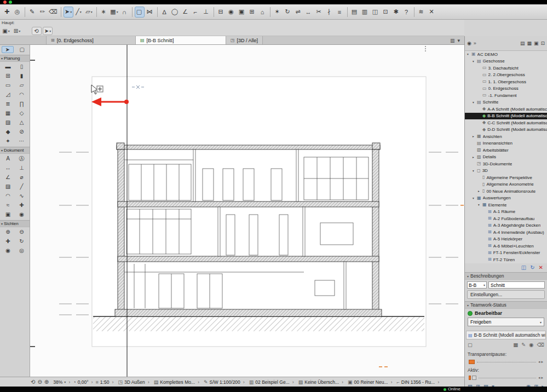 Image resolution: width=547 pixels, height=392 pixels. I want to click on statusbar-nav-icon: ⊖, so click(39, 382).